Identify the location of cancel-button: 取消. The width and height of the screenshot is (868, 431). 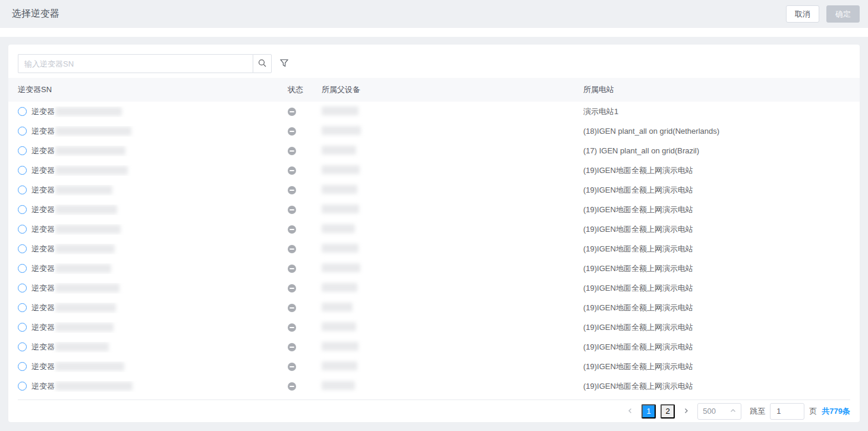
(803, 14).